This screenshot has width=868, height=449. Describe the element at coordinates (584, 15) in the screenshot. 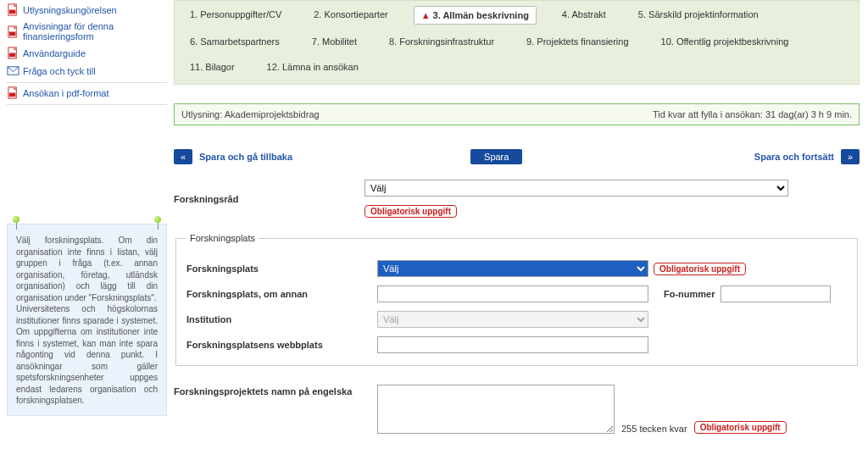

I see `tab-abstrakt: 4. Abstrakt` at that location.